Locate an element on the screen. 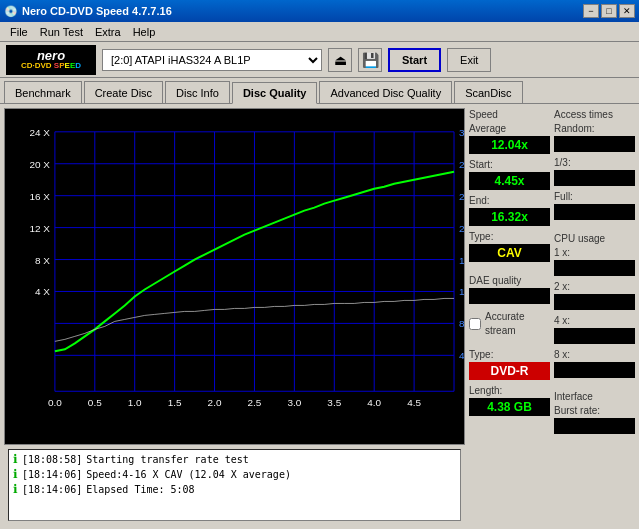 This screenshot has height=529, width=639. log-text-0: [18:08:58] is located at coordinates (52, 460).